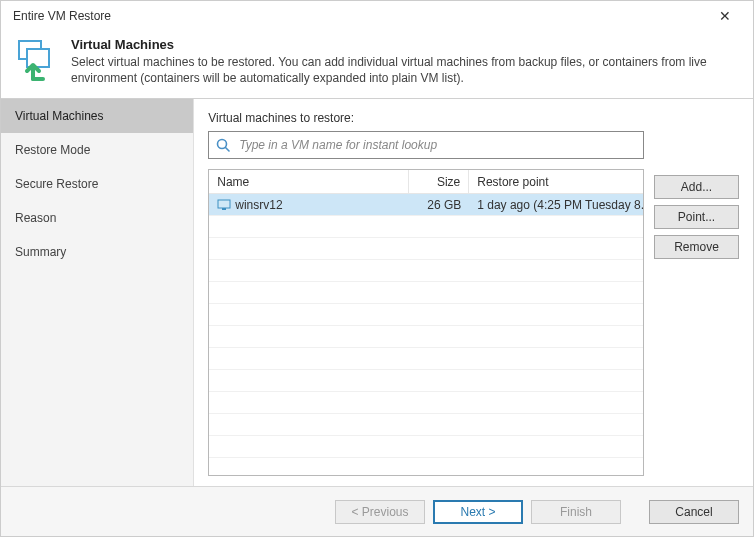  What do you see at coordinates (556, 204) in the screenshot?
I see `row-restore-point: 1 day ago (4:25 PM Tuesday 8...` at bounding box center [556, 204].